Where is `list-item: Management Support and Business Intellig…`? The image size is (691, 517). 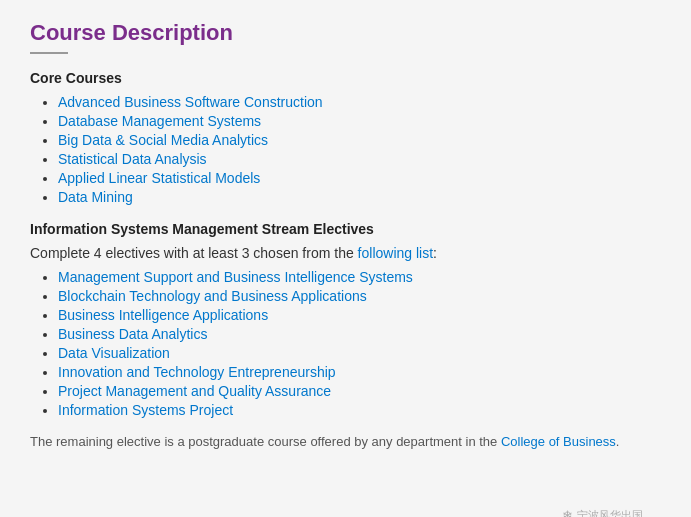
list-item: Management Support and Business Intellig… is located at coordinates (360, 277).